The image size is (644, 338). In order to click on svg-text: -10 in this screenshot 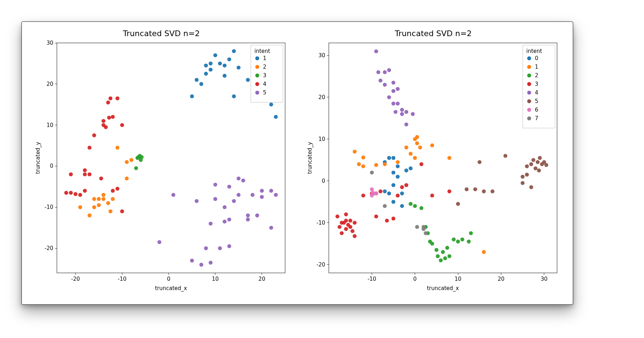, I will do `click(372, 279)`.